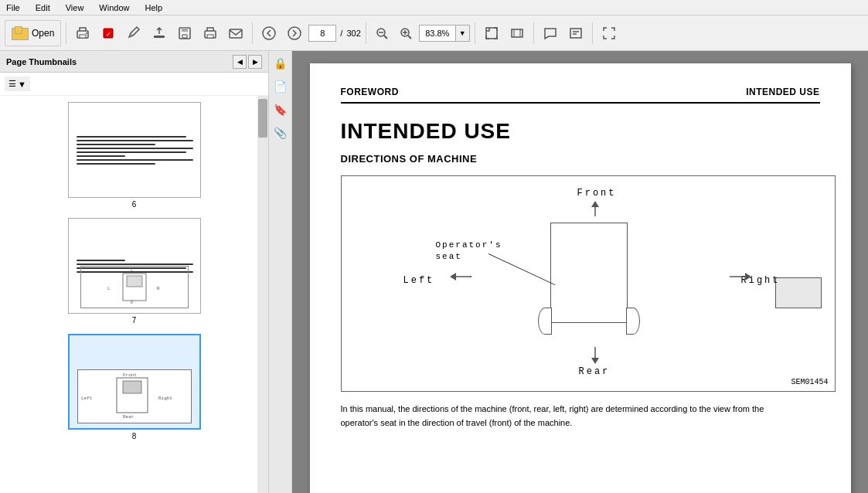 This screenshot has width=868, height=493. Describe the element at coordinates (22, 84) in the screenshot. I see `sidebar-menu-dropdown-icon: ▼` at that location.